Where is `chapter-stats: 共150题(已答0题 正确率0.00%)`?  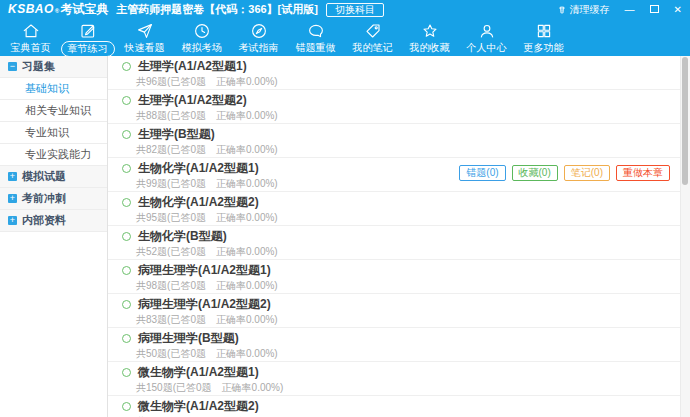
chapter-stats: 共150题(已答0题 正确率0.00%) is located at coordinates (403, 388).